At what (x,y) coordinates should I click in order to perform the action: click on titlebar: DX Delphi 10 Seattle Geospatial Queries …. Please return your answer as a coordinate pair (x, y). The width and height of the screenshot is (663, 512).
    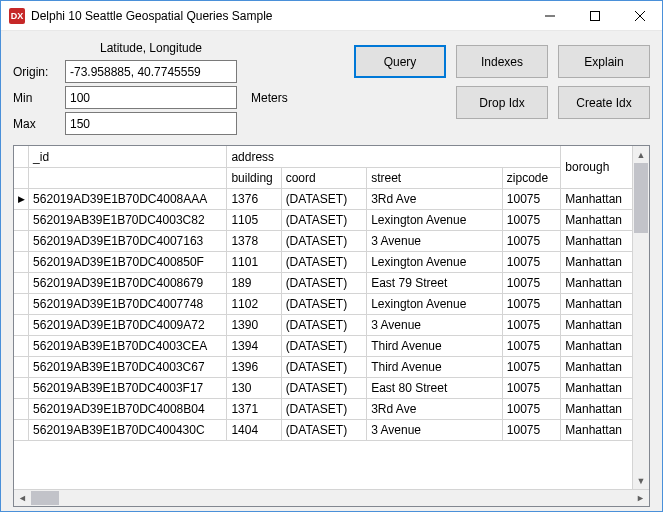
    Looking at the image, I should click on (332, 16).